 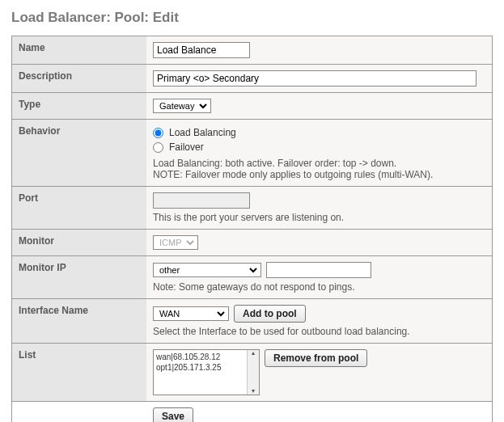 I want to click on type-field: Gateway, so click(x=319, y=105).